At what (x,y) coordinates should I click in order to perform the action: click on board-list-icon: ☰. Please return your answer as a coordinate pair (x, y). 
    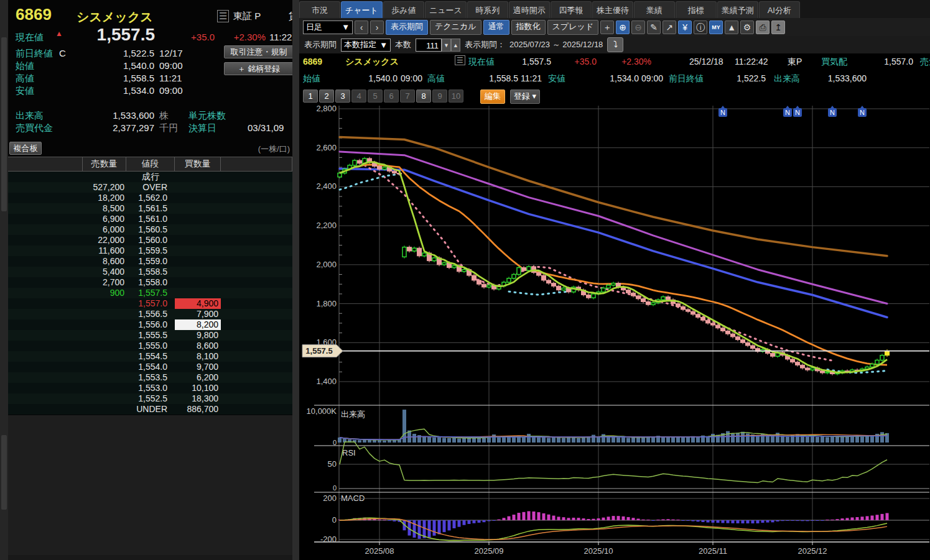
    Looking at the image, I should click on (223, 16).